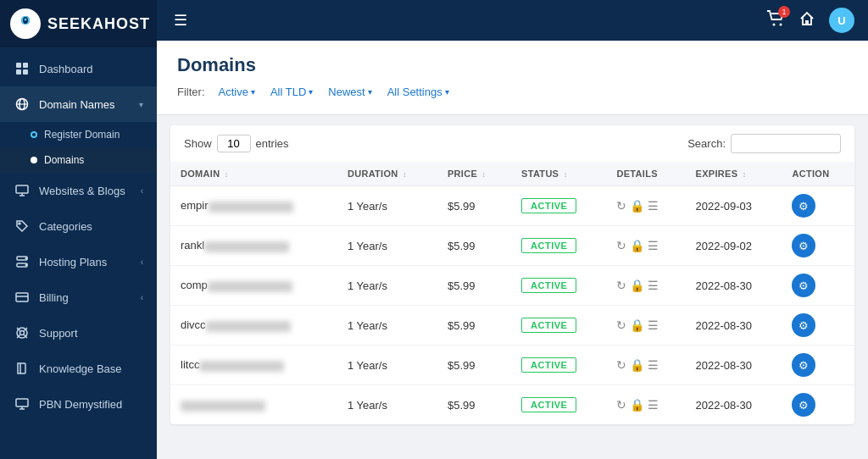 The image size is (868, 459). I want to click on topbar: ☰ 1 U, so click(512, 20).